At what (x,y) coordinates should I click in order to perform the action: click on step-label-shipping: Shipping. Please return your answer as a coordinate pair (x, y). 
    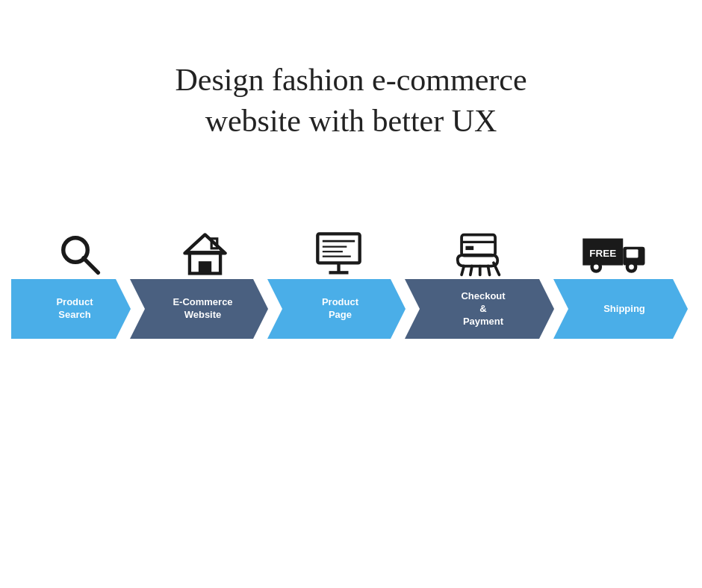
    Looking at the image, I should click on (621, 309).